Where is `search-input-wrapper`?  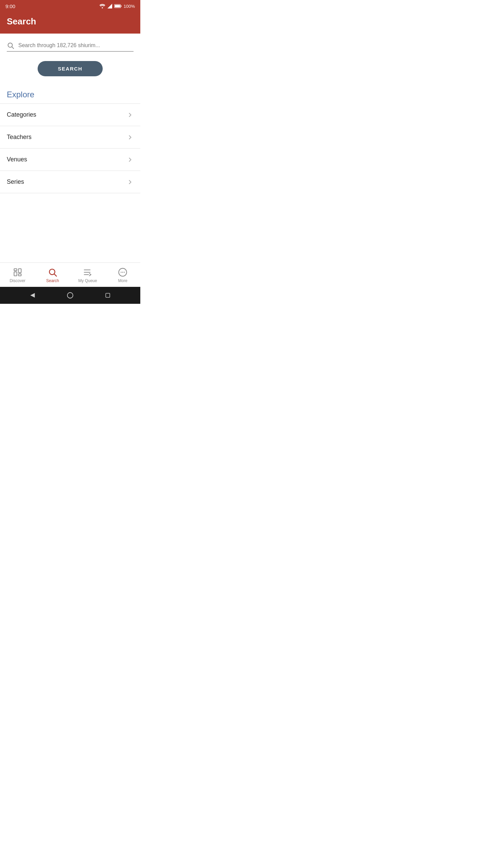
search-input-wrapper is located at coordinates (70, 47).